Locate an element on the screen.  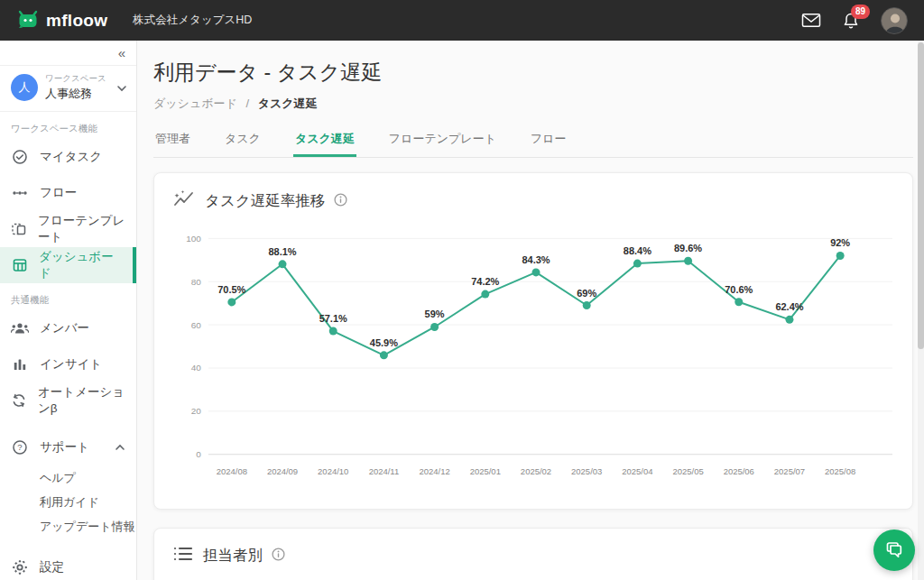
mail-icon is located at coordinates (811, 20).